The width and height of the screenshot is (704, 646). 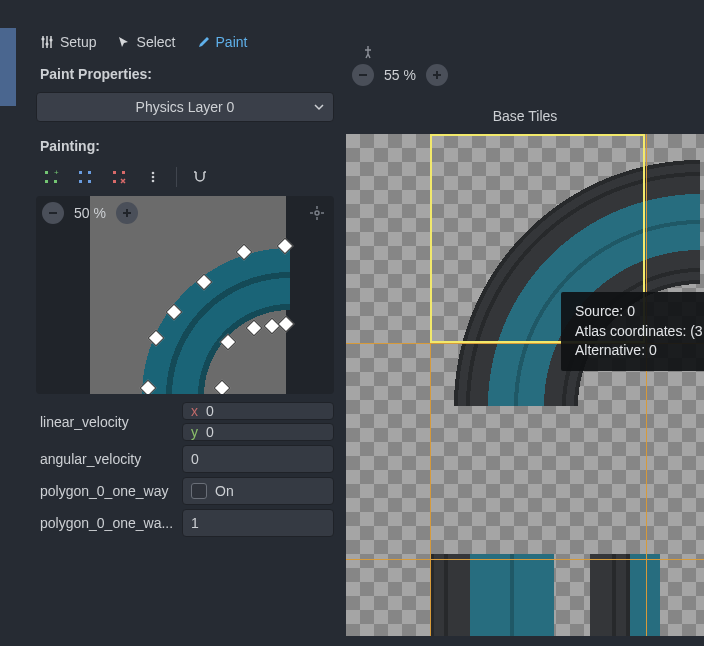 I want to click on atlas-title: Base Tiles, so click(x=525, y=112).